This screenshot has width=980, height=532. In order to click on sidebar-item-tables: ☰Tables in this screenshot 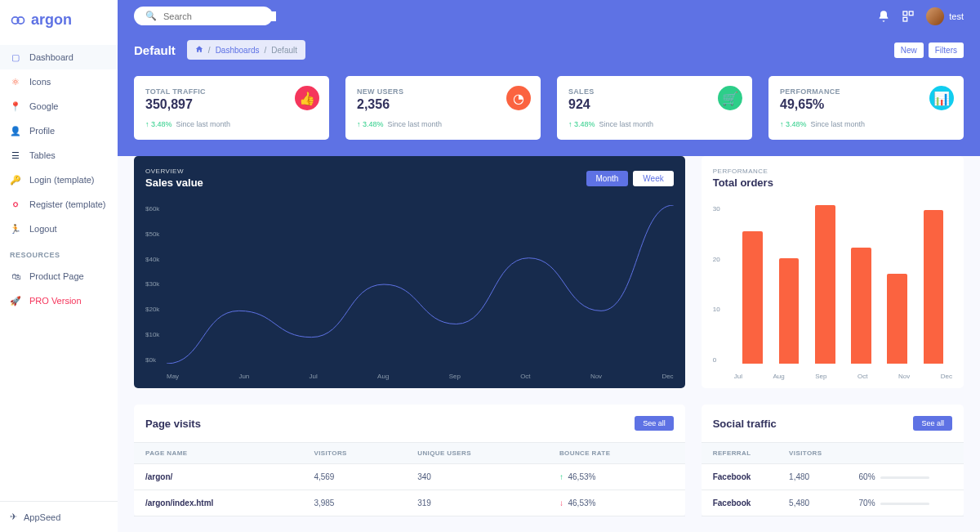, I will do `click(59, 155)`.